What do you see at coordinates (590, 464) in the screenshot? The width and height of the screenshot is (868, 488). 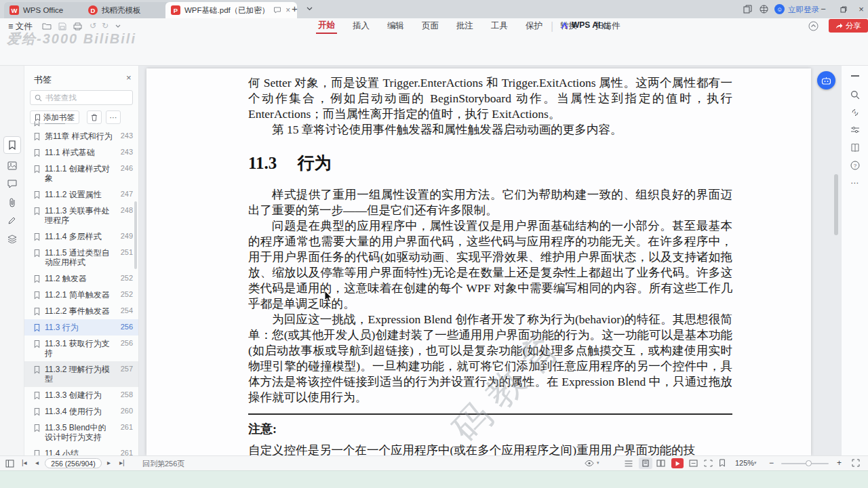 I see `view-eye-icon` at bounding box center [590, 464].